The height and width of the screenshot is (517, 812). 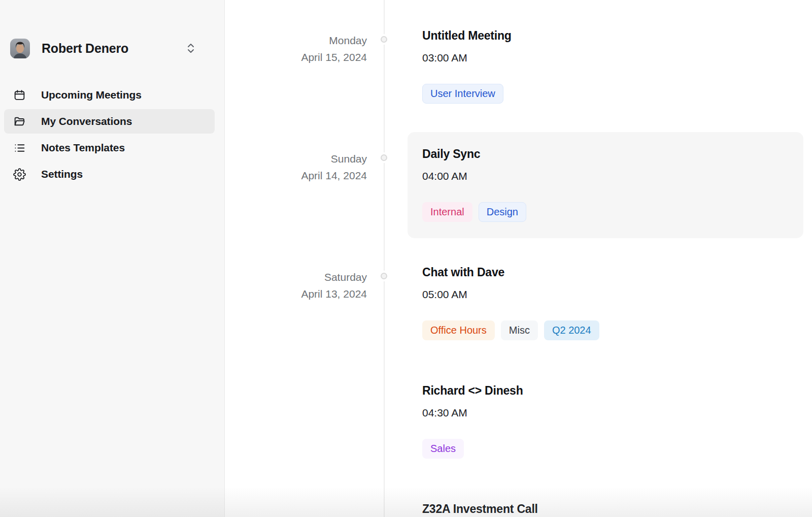 I want to click on meeting-time: 04:00 AM, so click(x=617, y=176).